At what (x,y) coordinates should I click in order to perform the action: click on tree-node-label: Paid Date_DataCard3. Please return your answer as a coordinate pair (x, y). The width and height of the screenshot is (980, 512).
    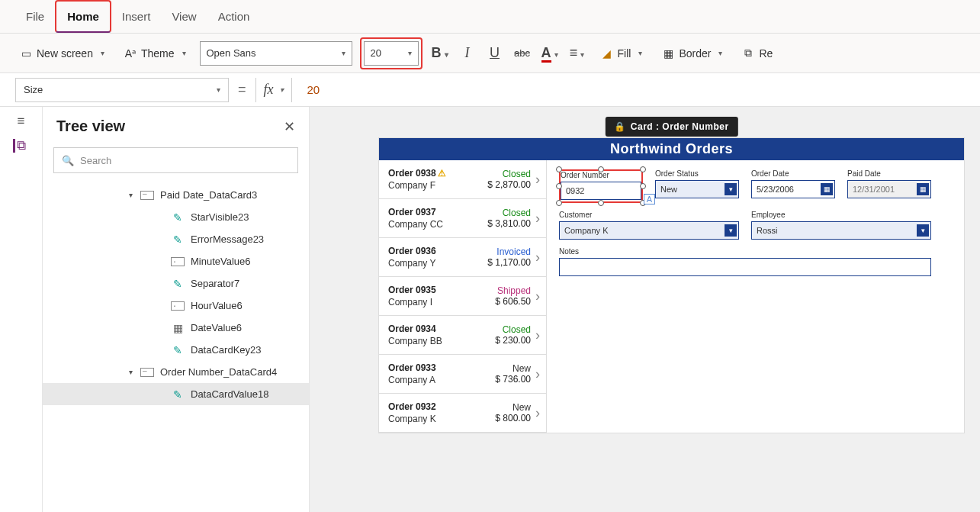
    Looking at the image, I should click on (209, 195).